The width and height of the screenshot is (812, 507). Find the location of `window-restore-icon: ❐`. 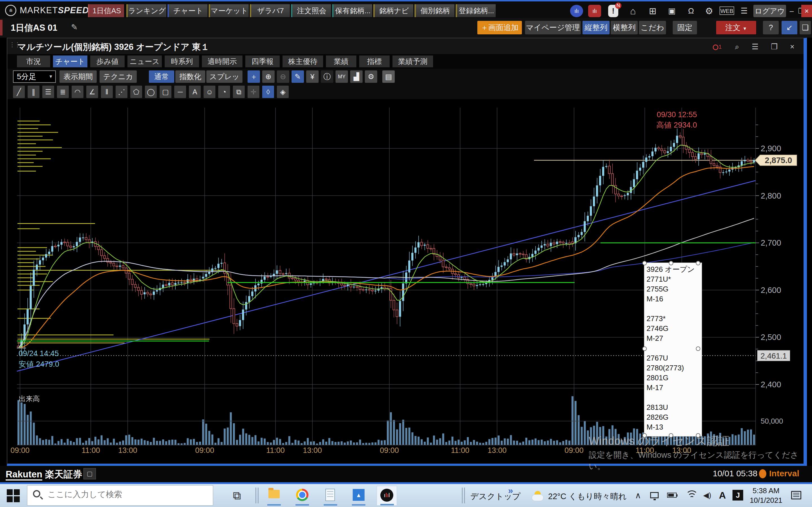

window-restore-icon: ❐ is located at coordinates (774, 47).